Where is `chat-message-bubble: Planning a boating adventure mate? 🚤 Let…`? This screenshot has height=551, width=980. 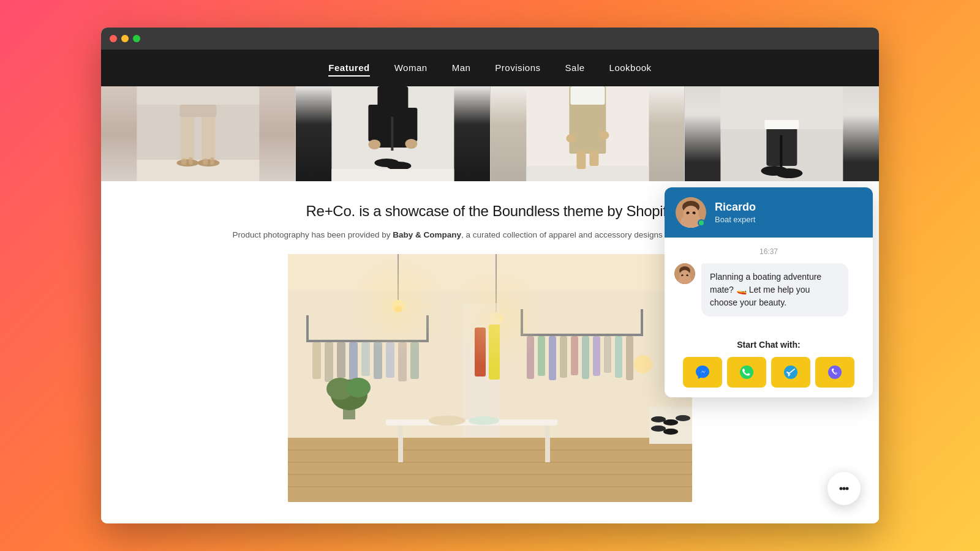
chat-message-bubble: Planning a boating adventure mate? 🚤 Let… is located at coordinates (775, 290).